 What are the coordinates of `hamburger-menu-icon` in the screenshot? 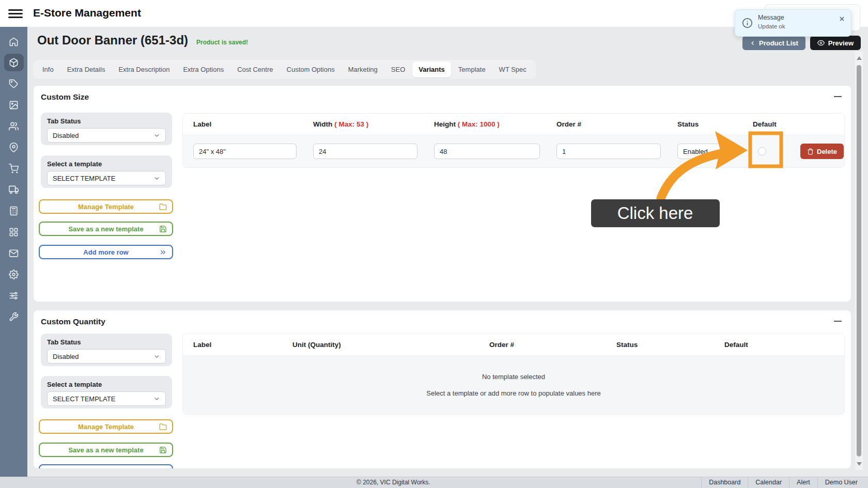 It's located at (16, 13).